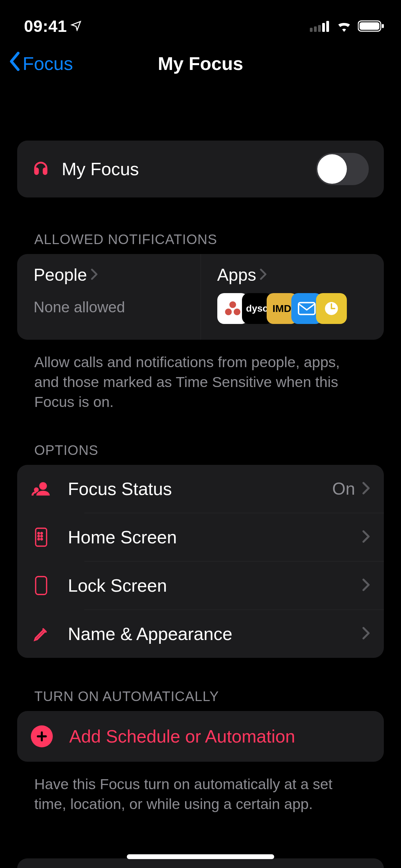 The width and height of the screenshot is (401, 868). What do you see at coordinates (347, 26) in the screenshot?
I see `status-right` at bounding box center [347, 26].